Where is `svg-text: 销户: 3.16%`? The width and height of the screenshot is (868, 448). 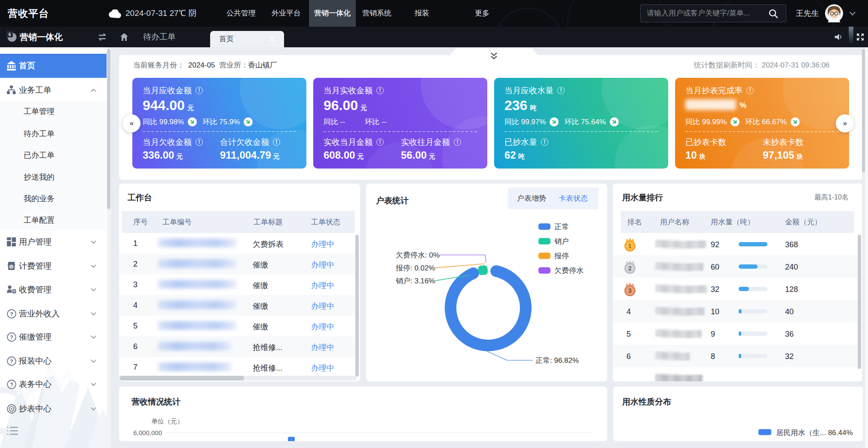
svg-text: 销户: 3.16% is located at coordinates (416, 281).